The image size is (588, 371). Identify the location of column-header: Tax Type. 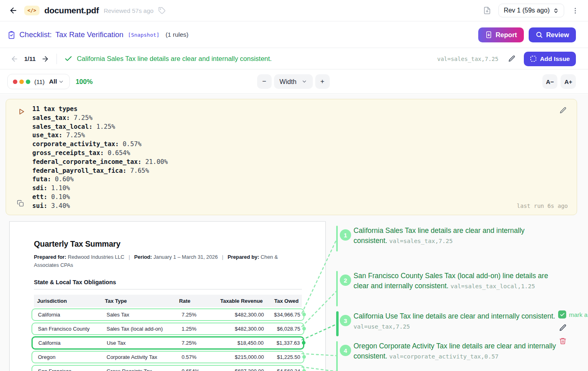
(142, 301).